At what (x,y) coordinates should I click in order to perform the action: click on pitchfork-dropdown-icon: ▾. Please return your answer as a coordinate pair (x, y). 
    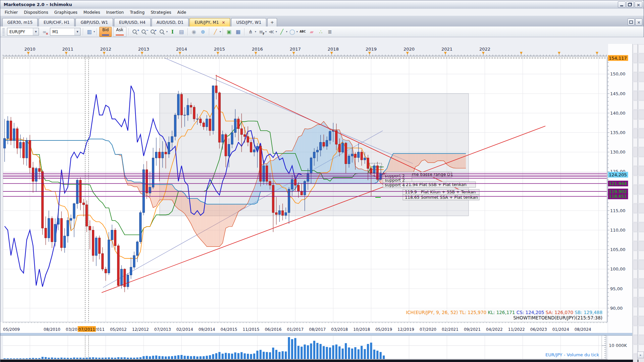
    Looking at the image, I should click on (256, 32).